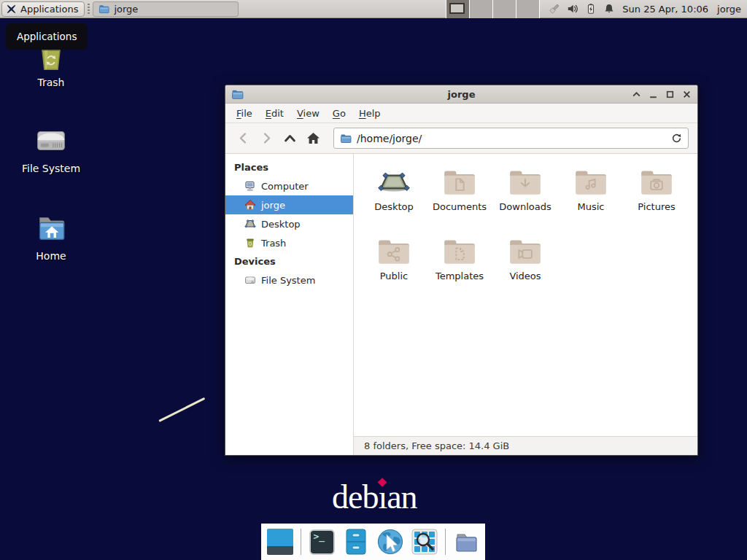 The width and height of the screenshot is (747, 560). I want to click on top-panel: Applications jorge Su, so click(374, 9).